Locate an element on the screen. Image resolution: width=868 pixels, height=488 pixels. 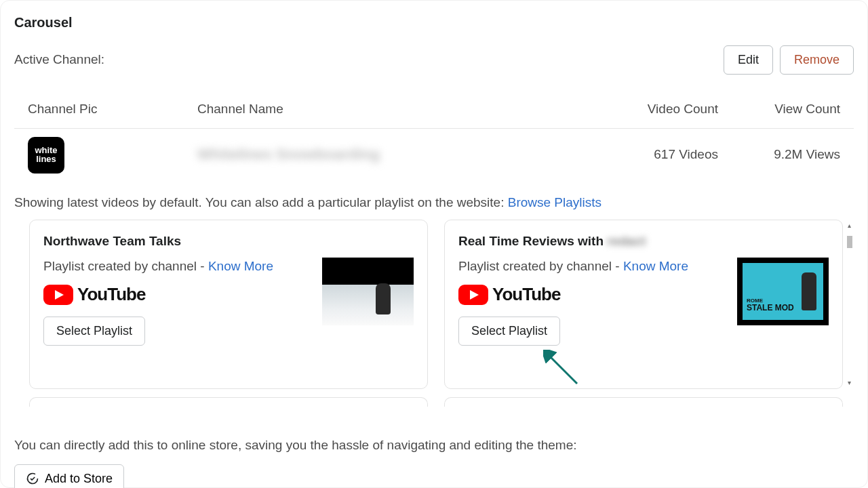
playlist-title: Northwave Team Talks is located at coordinates (229, 241).